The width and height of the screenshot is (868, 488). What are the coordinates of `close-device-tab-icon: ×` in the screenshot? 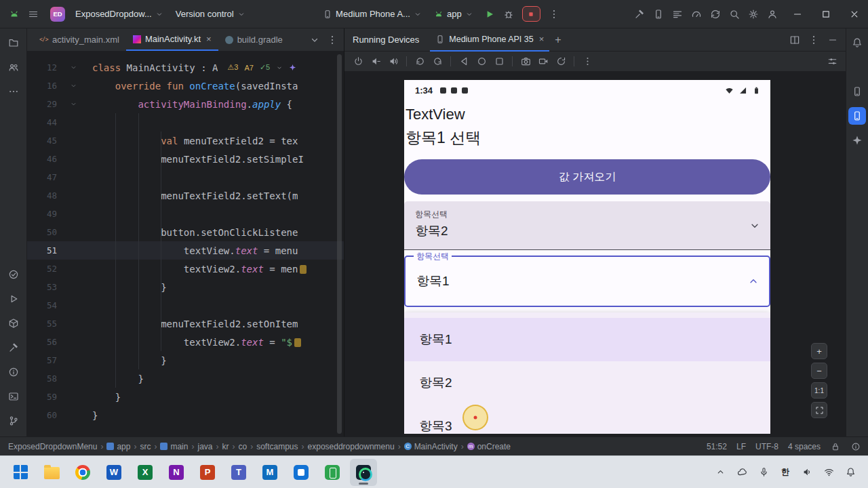 It's located at (542, 39).